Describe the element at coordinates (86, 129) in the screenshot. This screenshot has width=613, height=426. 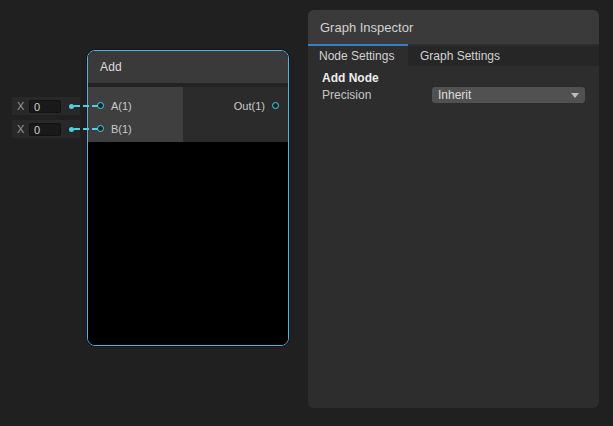
I see `edge-x-to-port-b` at that location.